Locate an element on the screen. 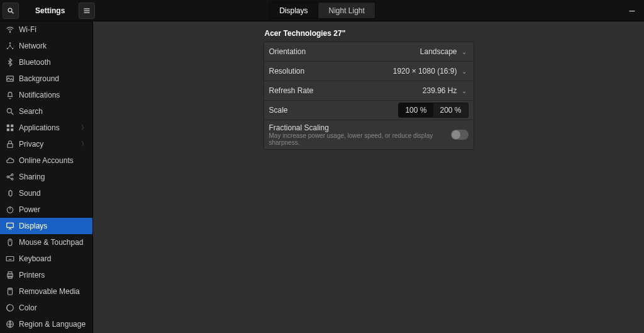 This screenshot has width=644, height=333. refresh-label: Refresh Rate is located at coordinates (292, 91).